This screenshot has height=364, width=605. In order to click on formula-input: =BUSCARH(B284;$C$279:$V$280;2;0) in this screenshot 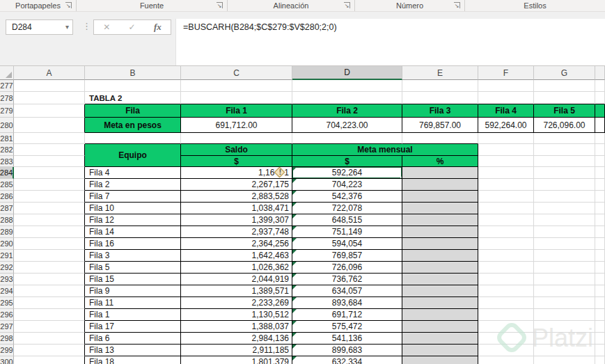, I will do `click(390, 42)`.